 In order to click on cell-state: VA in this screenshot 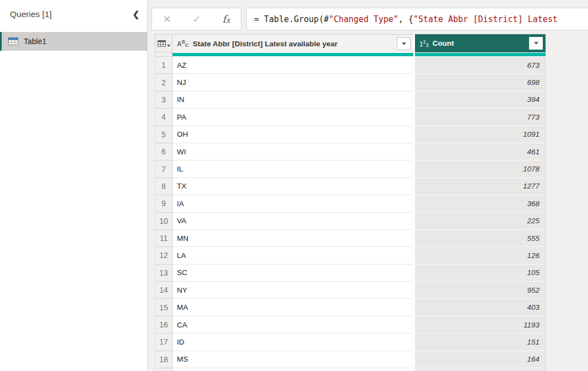, I will do `click(293, 222)`.